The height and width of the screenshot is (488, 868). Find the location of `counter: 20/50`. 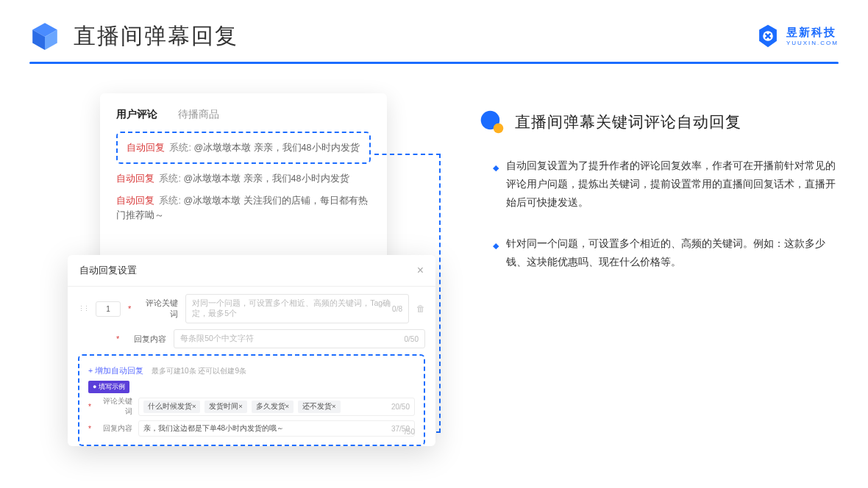

counter: 20/50 is located at coordinates (400, 407).